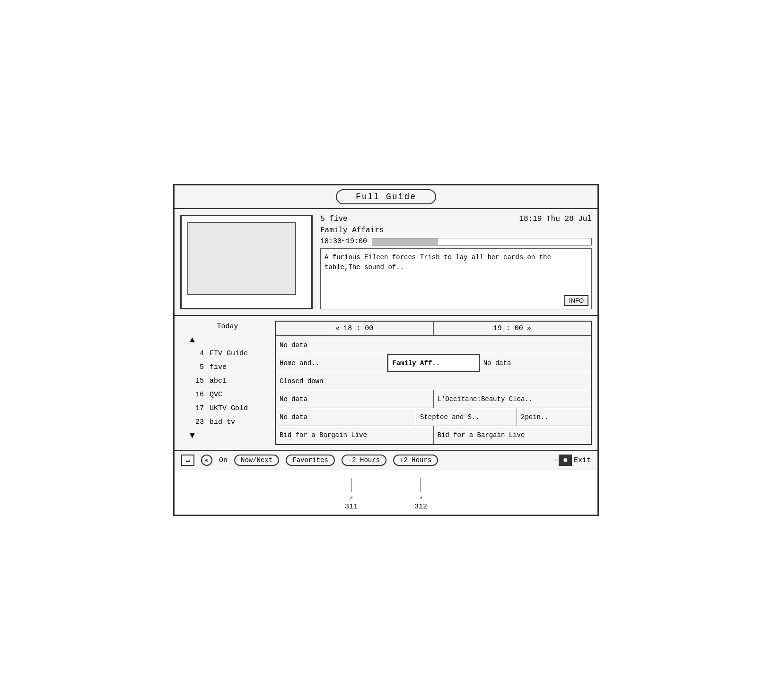 This screenshot has height=700, width=772. I want to click on on-label: On, so click(223, 461).